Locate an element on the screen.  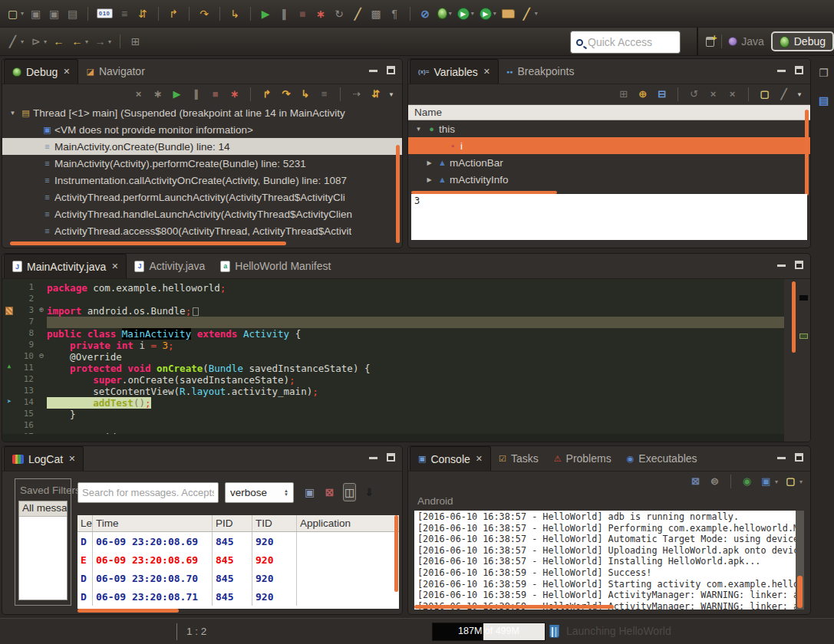
tree-row: ≡MainActivity.onCreate(Bundle) line: 14 is located at coordinates (203, 146).